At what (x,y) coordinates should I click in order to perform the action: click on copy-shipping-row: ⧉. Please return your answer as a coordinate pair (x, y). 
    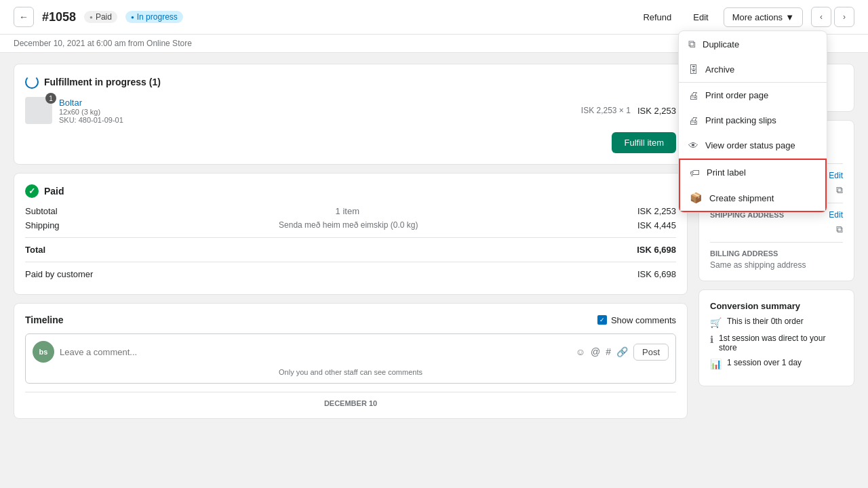
    Looking at the image, I should click on (776, 229).